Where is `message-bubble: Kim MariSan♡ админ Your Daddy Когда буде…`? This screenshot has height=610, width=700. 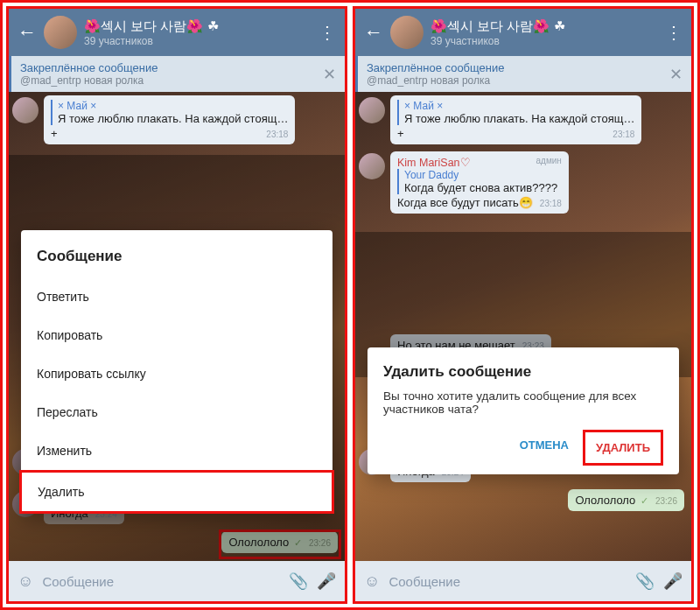
message-bubble: Kim MariSan♡ админ Your Daddy Когда буде… is located at coordinates (480, 182).